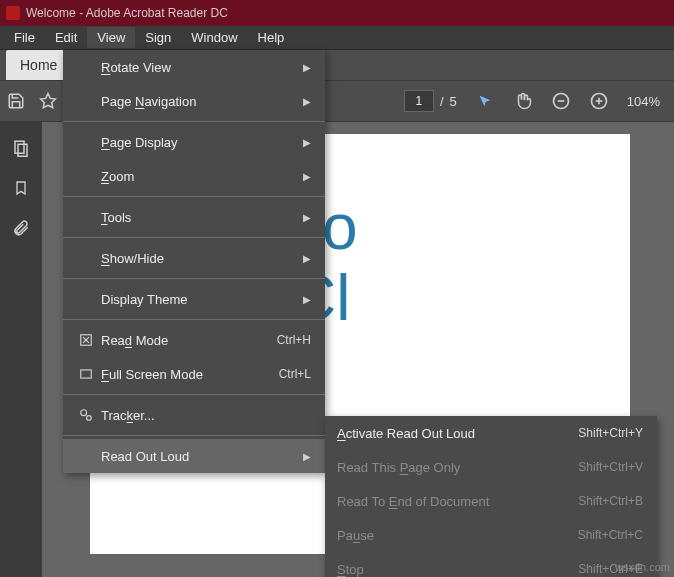 This screenshot has width=674, height=577. Describe the element at coordinates (491, 433) in the screenshot. I see `submenu-activate: Activate Read Out LoudShift+Ctrl+Y` at that location.